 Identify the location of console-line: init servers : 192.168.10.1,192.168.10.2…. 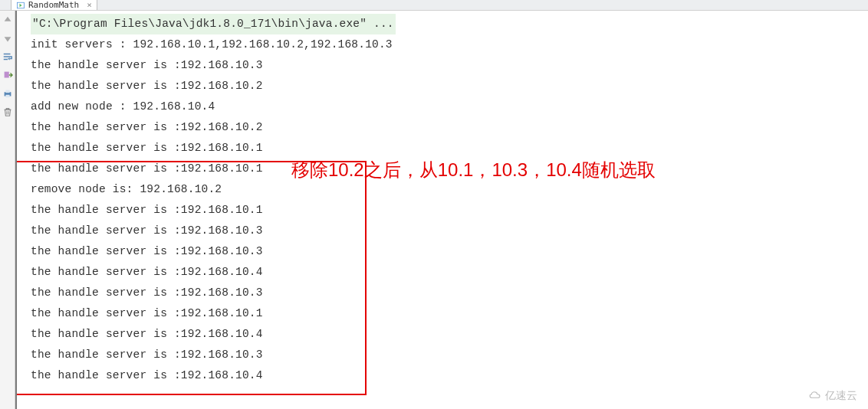
(449, 44).